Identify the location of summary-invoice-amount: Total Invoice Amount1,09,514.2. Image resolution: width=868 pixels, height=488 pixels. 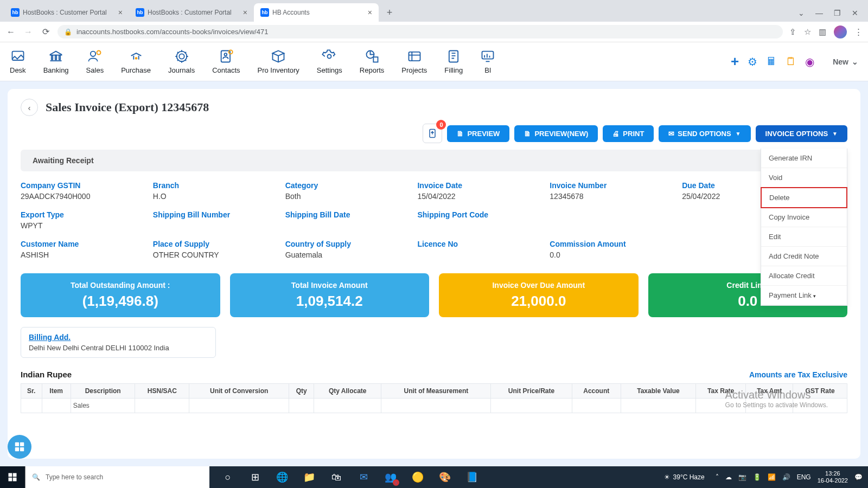
(330, 295).